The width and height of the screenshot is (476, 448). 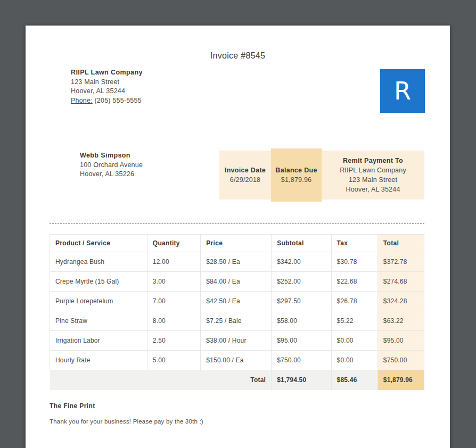 What do you see at coordinates (296, 170) in the screenshot?
I see `balance-due-label: Balance Due` at bounding box center [296, 170].